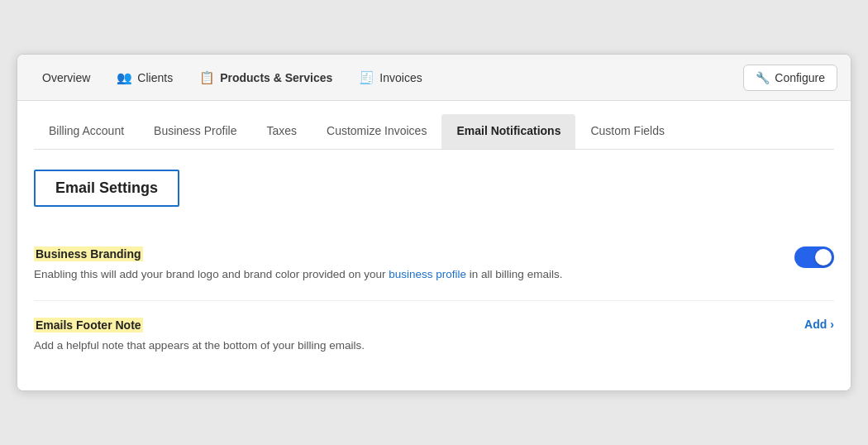 The image size is (868, 445). Describe the element at coordinates (434, 336) in the screenshot. I see `emails-footer-row: Emails Footer Note Add a helpful note th…` at that location.